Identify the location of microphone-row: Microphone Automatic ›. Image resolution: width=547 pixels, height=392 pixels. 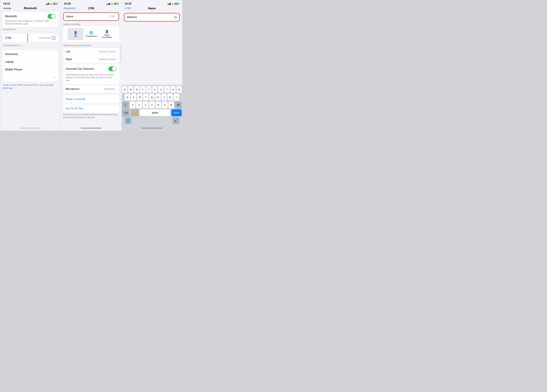
(91, 89).